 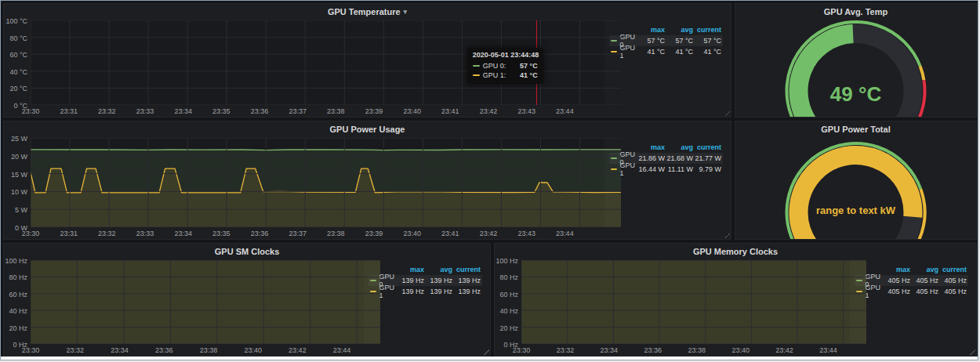 I want to click on series-fill-offscale, so click(x=205, y=302).